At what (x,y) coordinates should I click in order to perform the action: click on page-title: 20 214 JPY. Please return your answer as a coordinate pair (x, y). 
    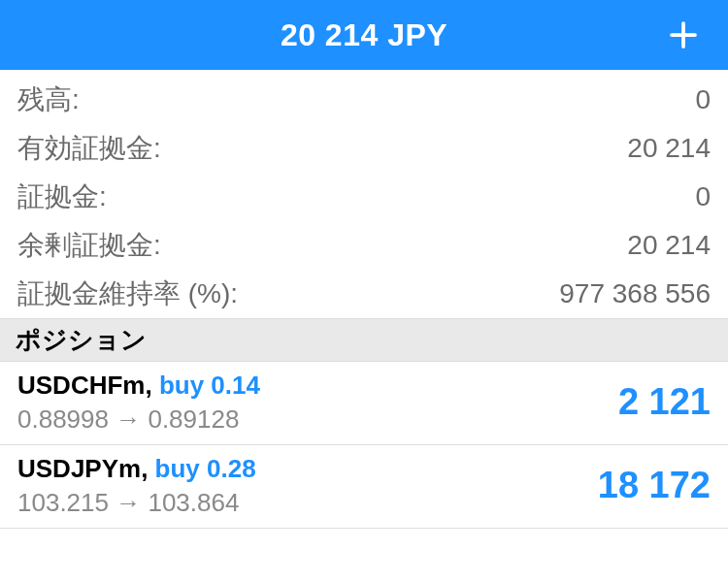
    Looking at the image, I should click on (364, 35).